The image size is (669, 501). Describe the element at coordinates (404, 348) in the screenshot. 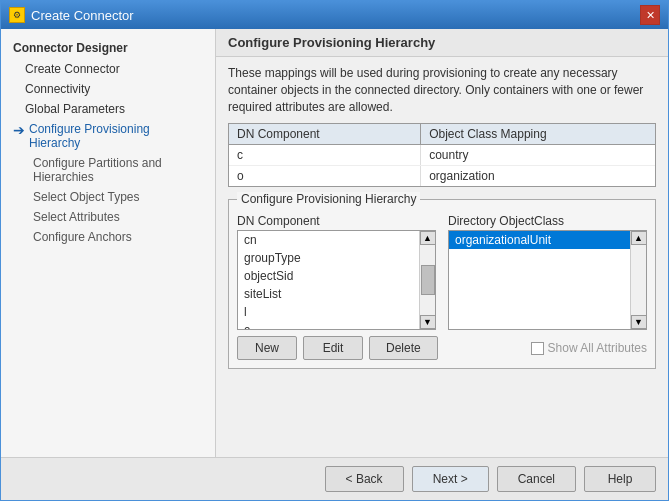

I see `delete-button: Delete` at that location.